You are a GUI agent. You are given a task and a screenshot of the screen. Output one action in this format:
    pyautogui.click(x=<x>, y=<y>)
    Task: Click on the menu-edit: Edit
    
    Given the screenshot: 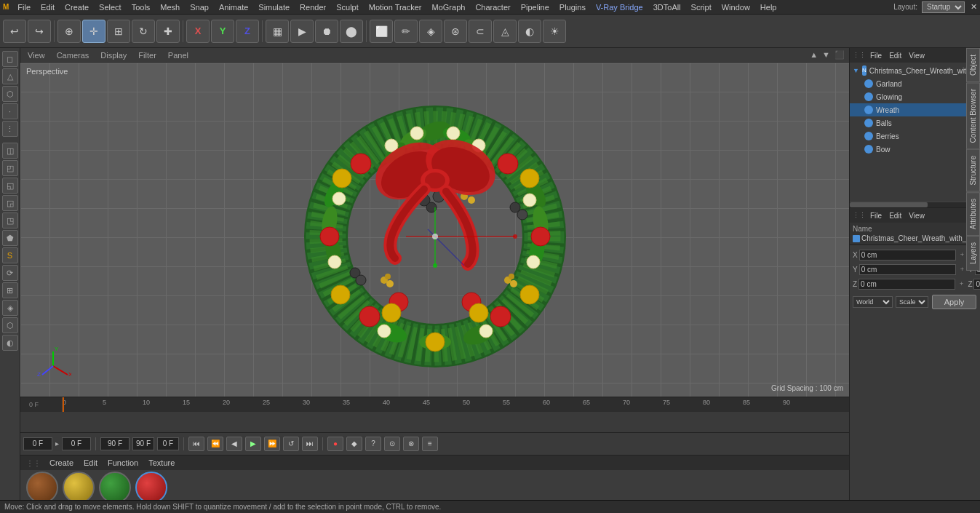 What is the action you would take?
    pyautogui.click(x=48, y=7)
    